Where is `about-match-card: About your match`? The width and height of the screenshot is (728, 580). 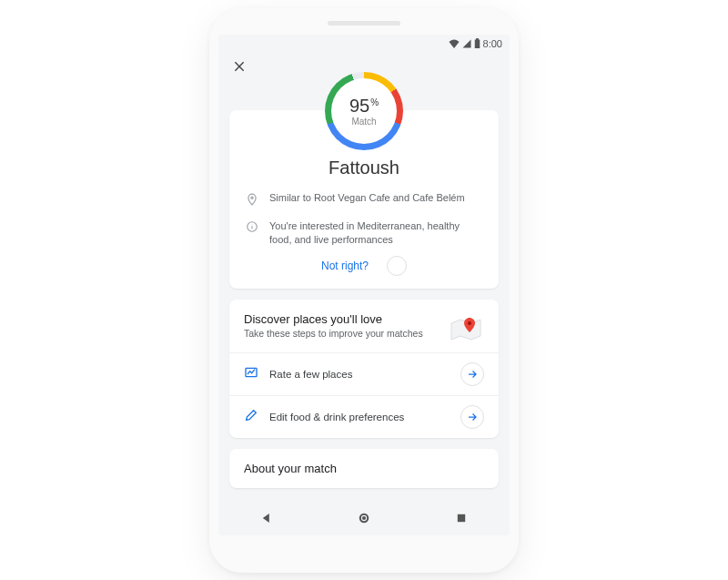 about-match-card: About your match is located at coordinates (364, 468).